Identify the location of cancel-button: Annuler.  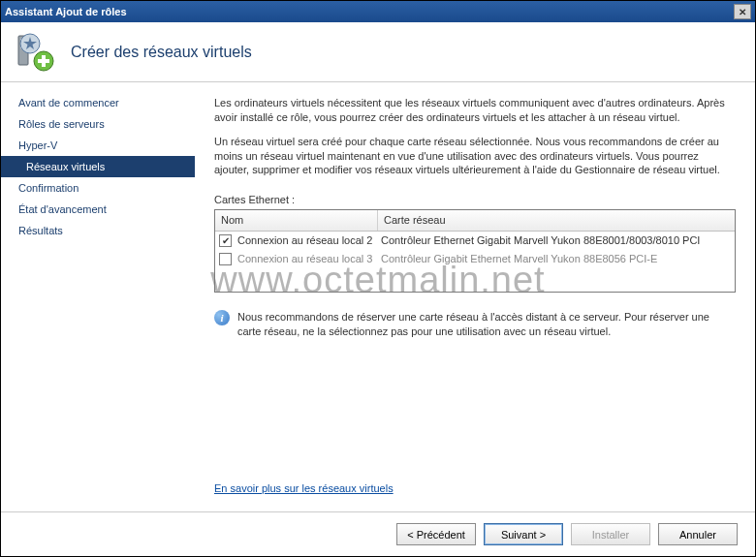
(698, 535).